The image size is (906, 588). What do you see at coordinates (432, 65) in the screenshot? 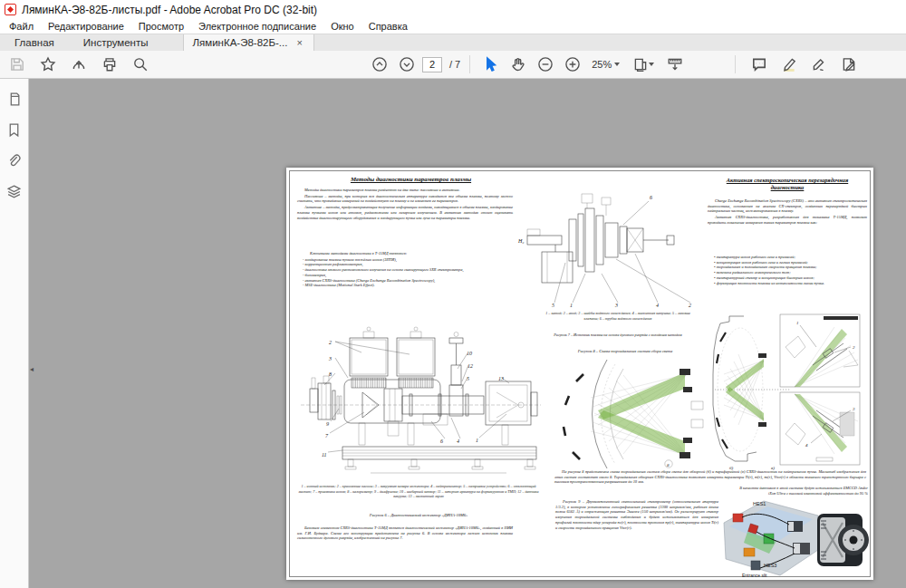
I see `page-number-input` at bounding box center [432, 65].